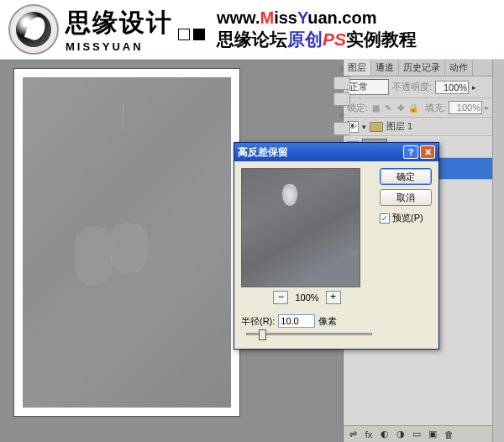 This screenshot has width=504, height=442. Describe the element at coordinates (34, 29) in the screenshot. I see `logo-swirl` at that location.